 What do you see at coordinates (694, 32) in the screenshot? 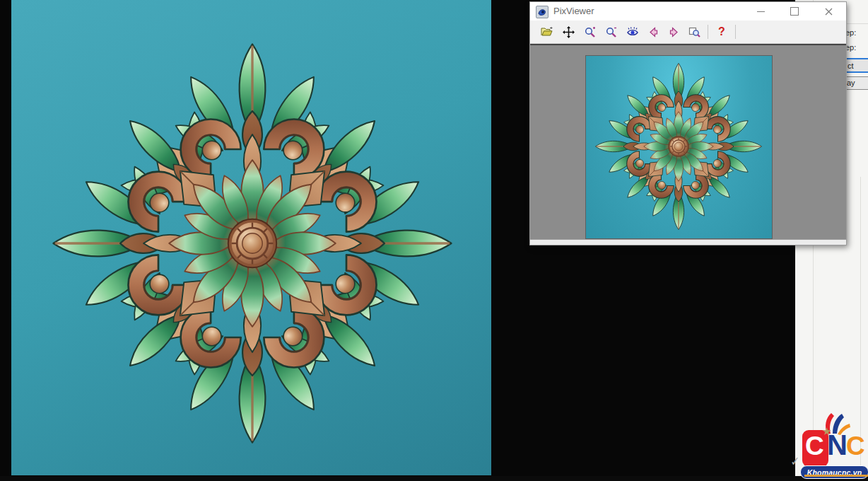
I see `zoom-region-button` at bounding box center [694, 32].